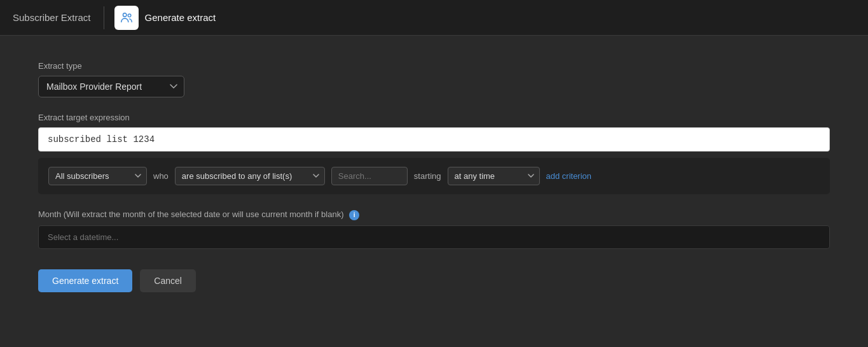 This screenshot has width=868, height=347. What do you see at coordinates (434, 176) in the screenshot?
I see `criteria-row: All subscribers Active subscribers Inact…` at bounding box center [434, 176].